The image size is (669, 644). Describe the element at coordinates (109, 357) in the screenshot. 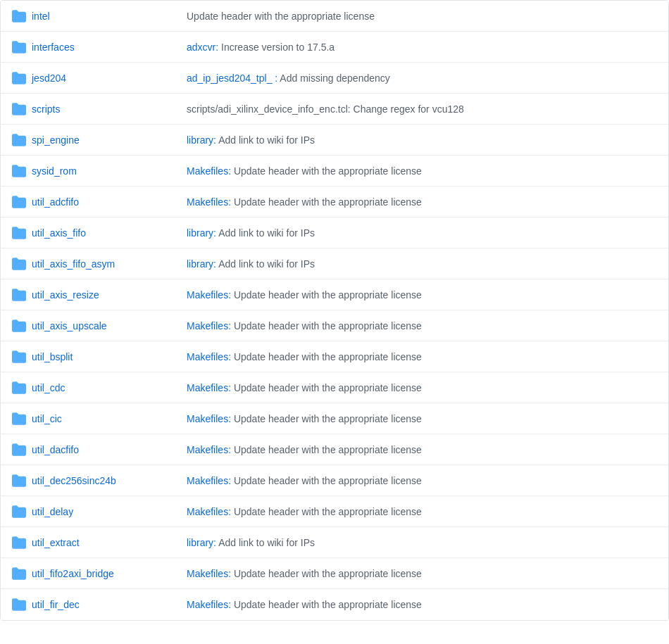

I see `file-name: util_bsplit` at that location.